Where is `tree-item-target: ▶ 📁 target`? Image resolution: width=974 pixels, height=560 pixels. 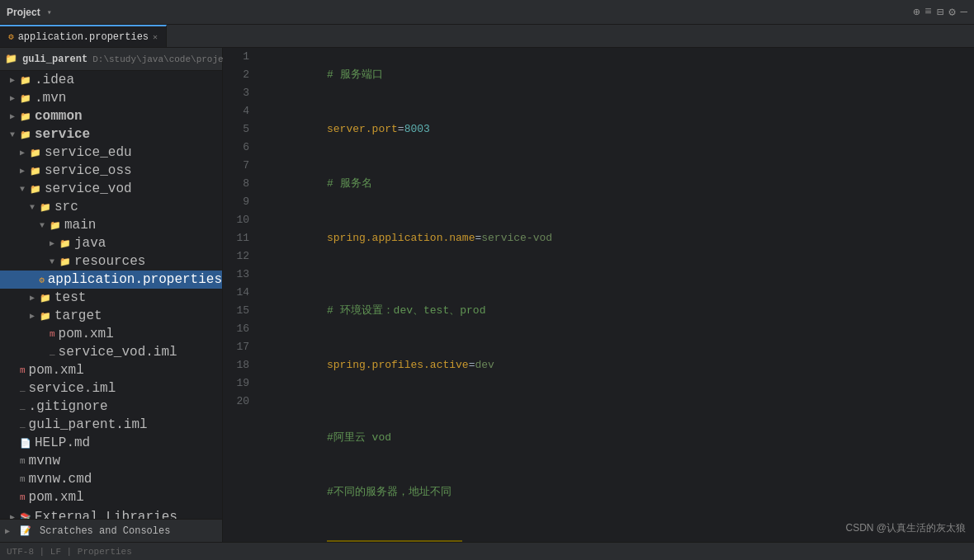
tree-item-target: ▶ 📁 target is located at coordinates (111, 316).